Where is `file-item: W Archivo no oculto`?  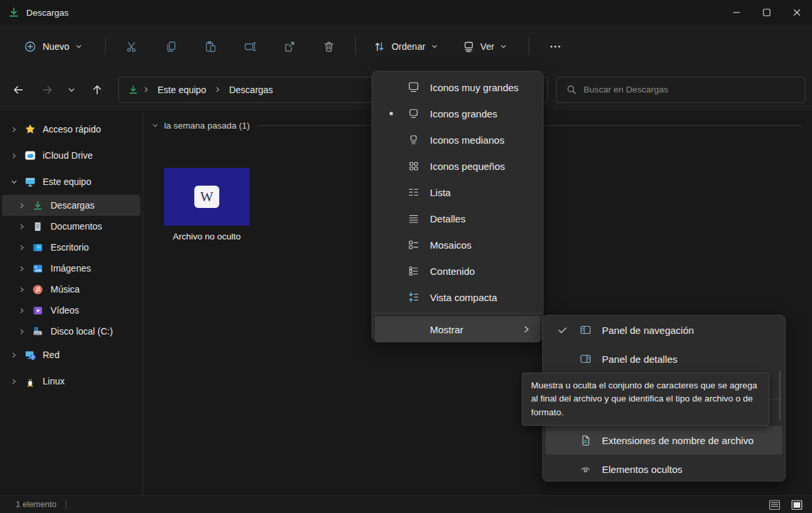 file-item: W Archivo no oculto is located at coordinates (207, 199).